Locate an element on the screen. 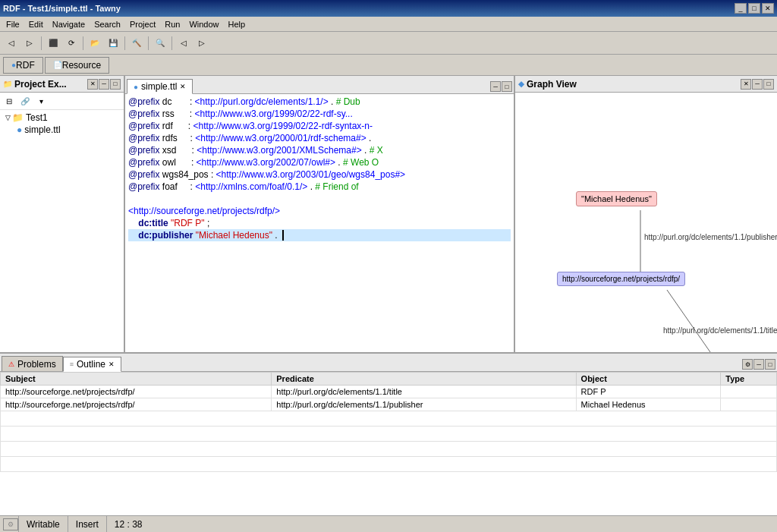 The height and width of the screenshot is (532, 777). code-line-2: @prefix rss : <http://www.w3.org/1999/02… is located at coordinates (319, 114).